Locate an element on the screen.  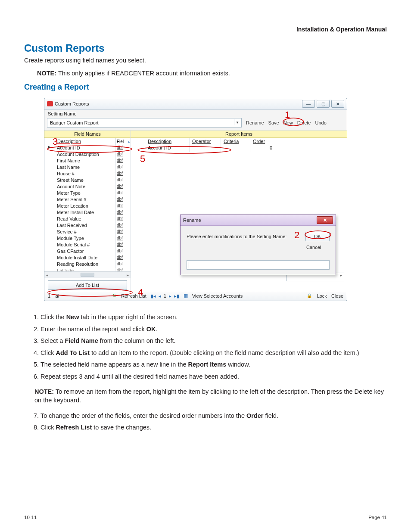
field-name-row: Meter Serial #dbf is located at coordinates (87, 200).